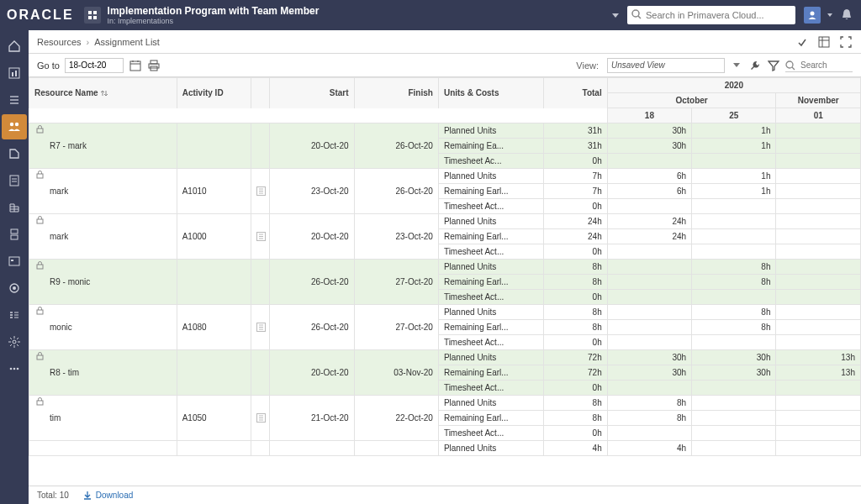  What do you see at coordinates (14, 127) in the screenshot?
I see `sidebar-item-resources` at bounding box center [14, 127].